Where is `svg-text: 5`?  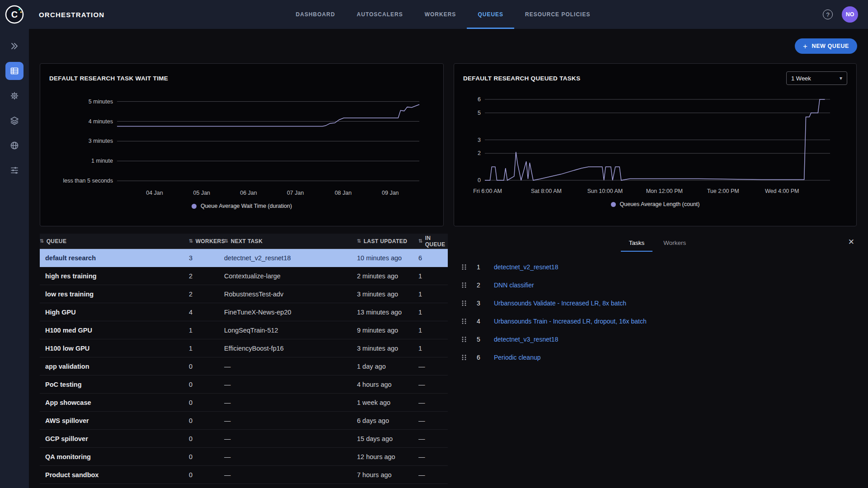
svg-text: 5 is located at coordinates (479, 113).